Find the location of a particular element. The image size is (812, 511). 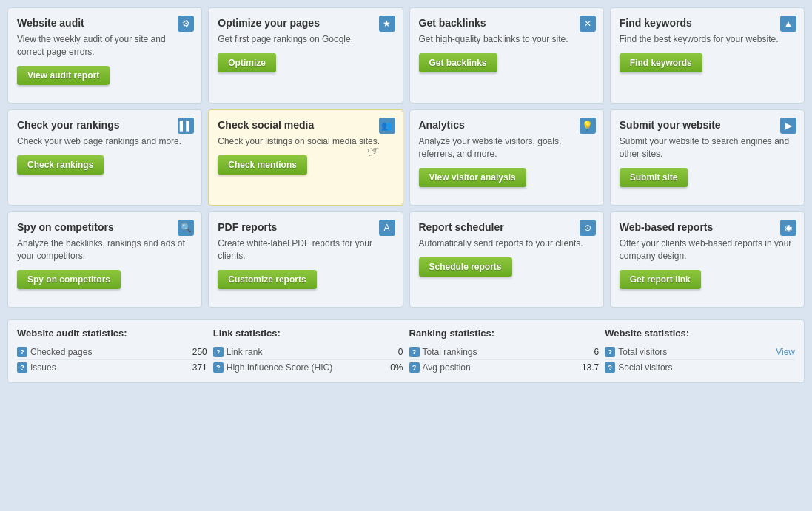

stats-row-0-0: ? Checked pages 250 is located at coordinates (113, 352).